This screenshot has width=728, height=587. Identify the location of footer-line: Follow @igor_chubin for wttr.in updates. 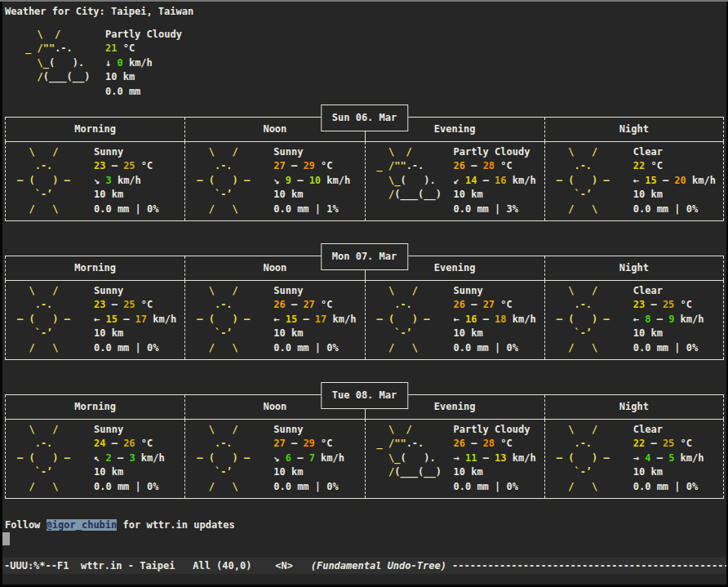
(366, 525).